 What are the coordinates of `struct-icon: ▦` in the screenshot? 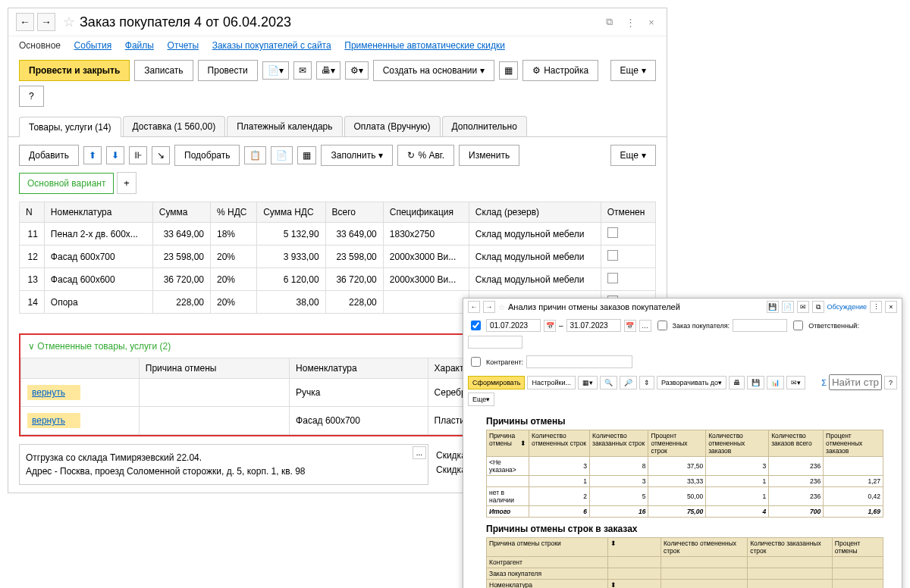 It's located at (508, 70).